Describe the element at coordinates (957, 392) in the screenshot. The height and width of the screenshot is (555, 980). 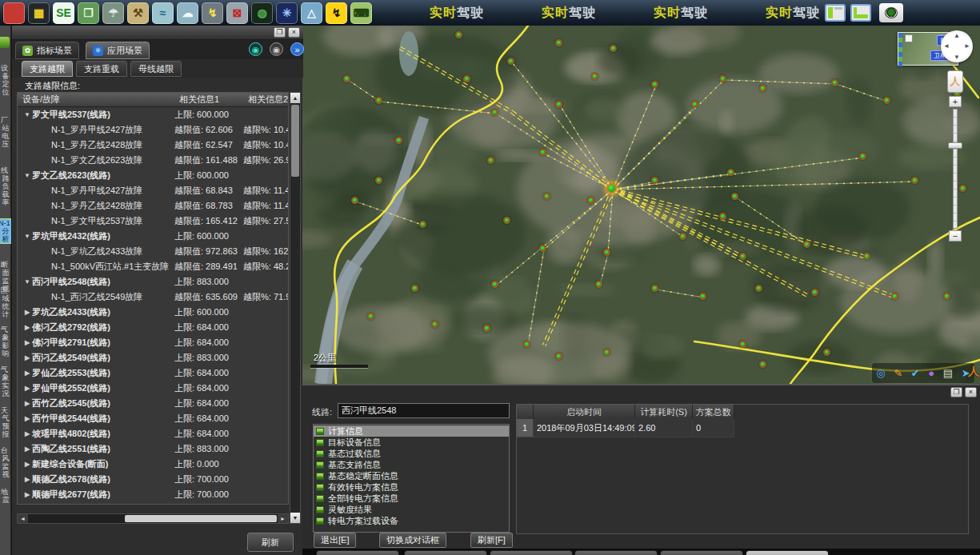
I see `bottom-restore-icon: ❐` at that location.